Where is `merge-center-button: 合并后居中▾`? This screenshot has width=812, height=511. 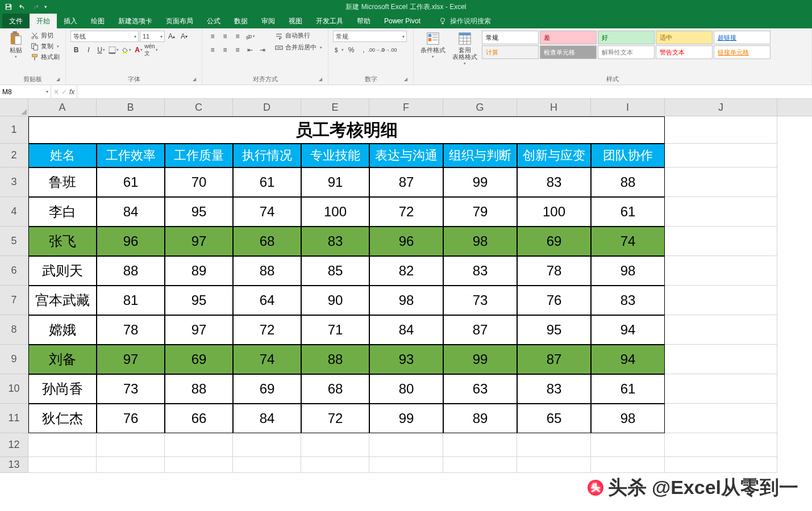
merge-center-button: 合并后居中▾ is located at coordinates (299, 48).